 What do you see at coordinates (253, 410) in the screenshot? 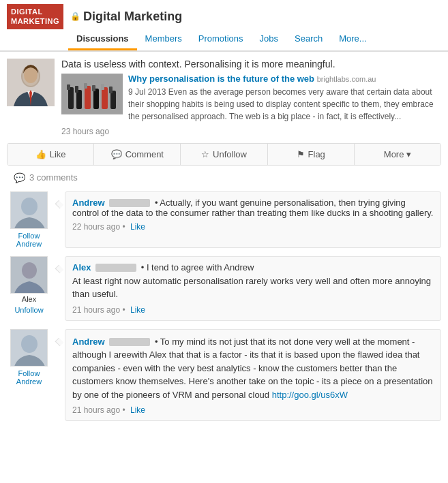
I see `comment-3-meta: 21 hours ago • Like` at bounding box center [253, 410].